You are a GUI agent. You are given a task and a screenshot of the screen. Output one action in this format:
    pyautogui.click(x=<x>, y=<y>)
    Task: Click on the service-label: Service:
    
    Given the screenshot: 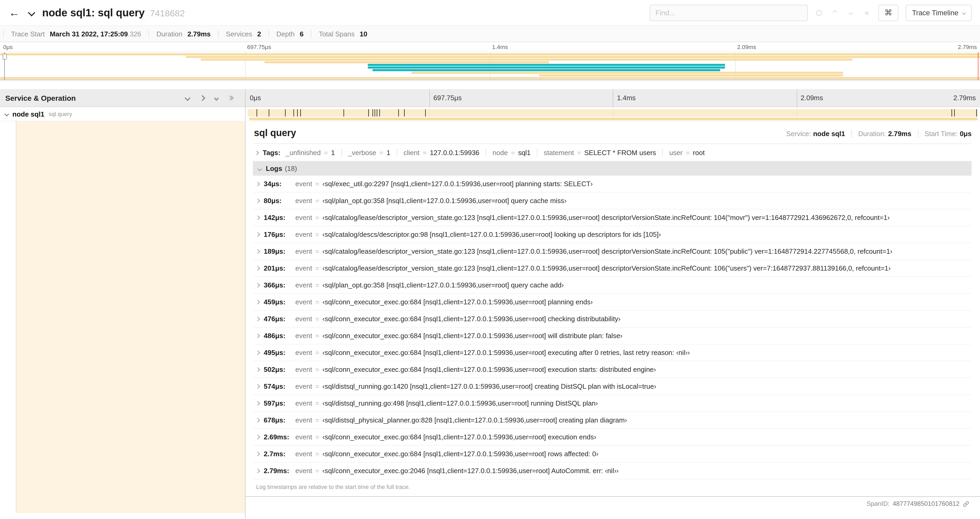 What is the action you would take?
    pyautogui.click(x=798, y=134)
    